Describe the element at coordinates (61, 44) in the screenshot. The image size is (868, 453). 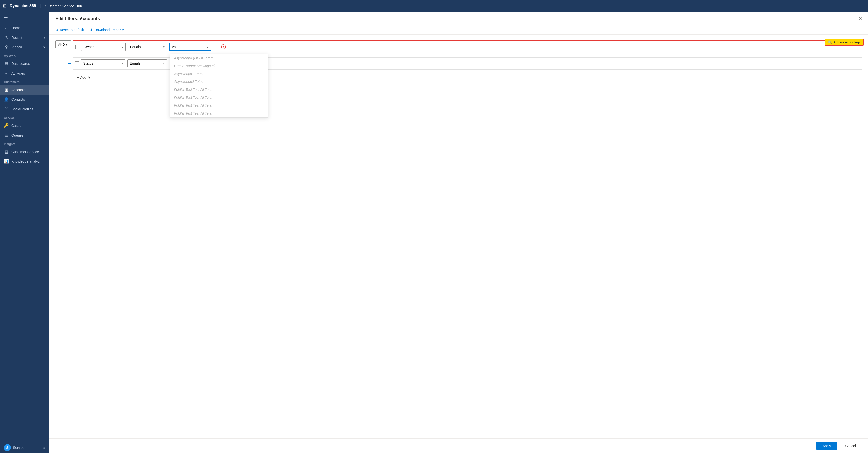
I see `and-label: AND` at that location.